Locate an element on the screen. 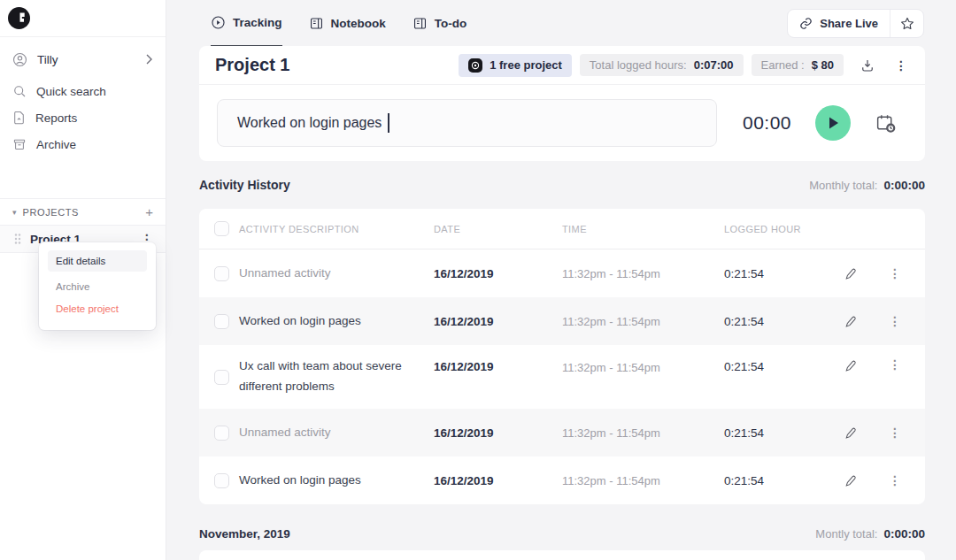  todo-icon is located at coordinates (420, 23).